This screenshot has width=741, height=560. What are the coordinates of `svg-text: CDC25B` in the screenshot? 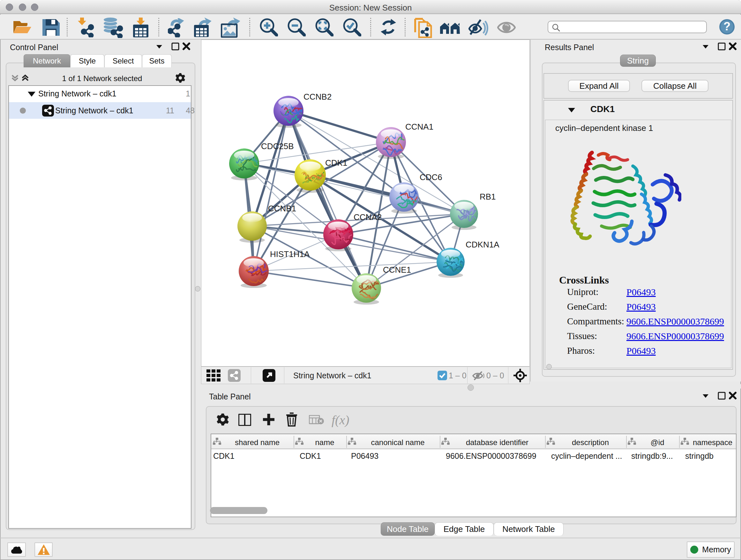 It's located at (277, 146).